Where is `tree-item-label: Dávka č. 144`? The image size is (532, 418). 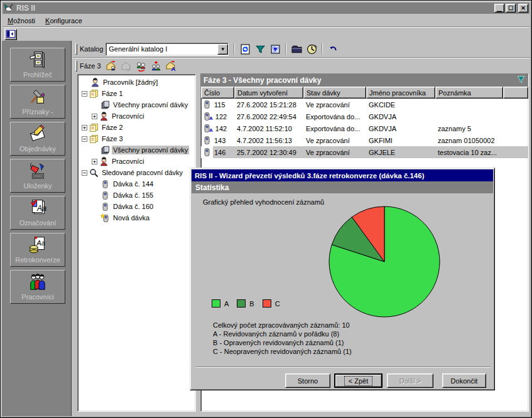
tree-item-label: Dávka č. 144 is located at coordinates (133, 184).